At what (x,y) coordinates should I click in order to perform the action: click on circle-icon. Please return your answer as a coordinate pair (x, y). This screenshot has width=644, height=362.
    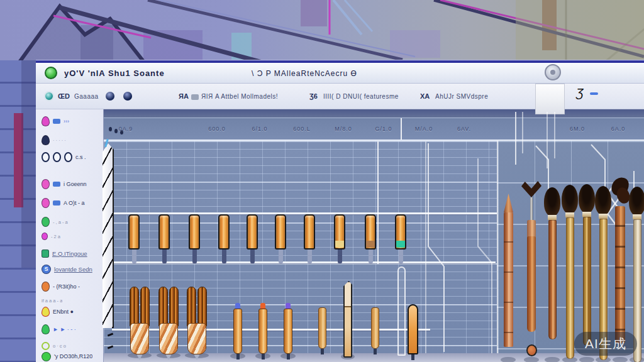
    Looking at the image, I should click on (57, 157).